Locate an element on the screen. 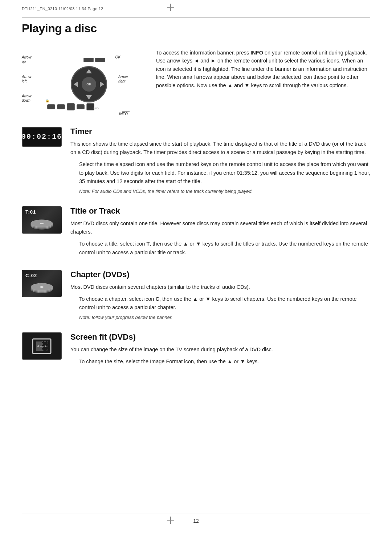 The image size is (392, 534). icon-screen-fit is located at coordinates (42, 346).